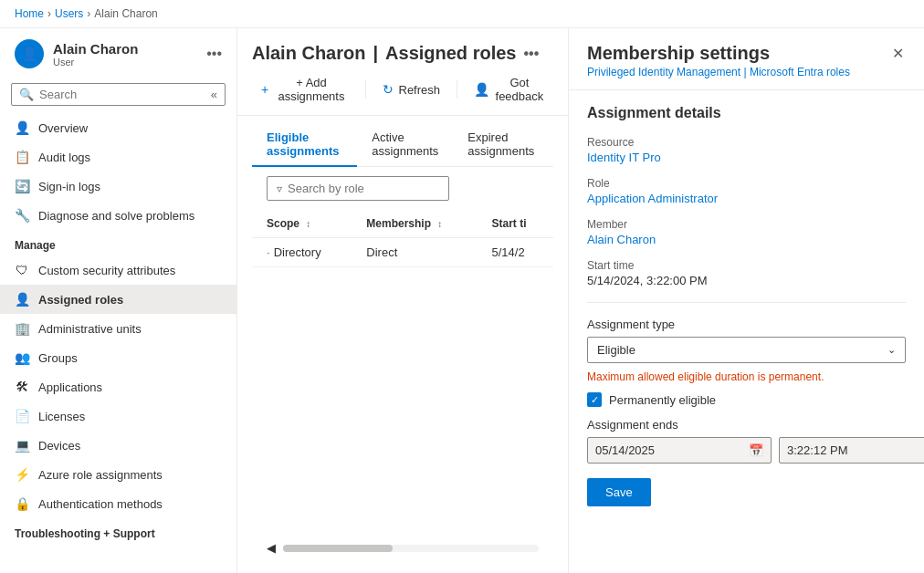 The width and height of the screenshot is (924, 573). What do you see at coordinates (520, 89) in the screenshot?
I see `feedback-label: Got feedback` at bounding box center [520, 89].